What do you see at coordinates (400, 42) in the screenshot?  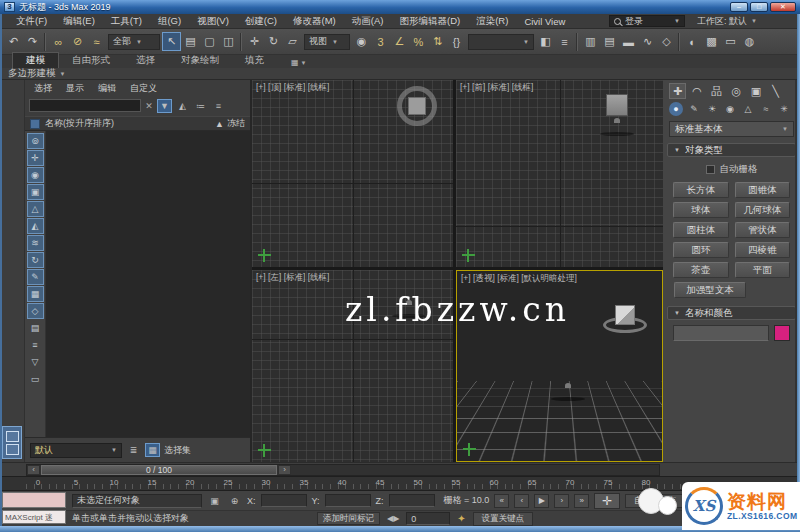 I see `angle-snap-icon: ∠` at bounding box center [400, 42].